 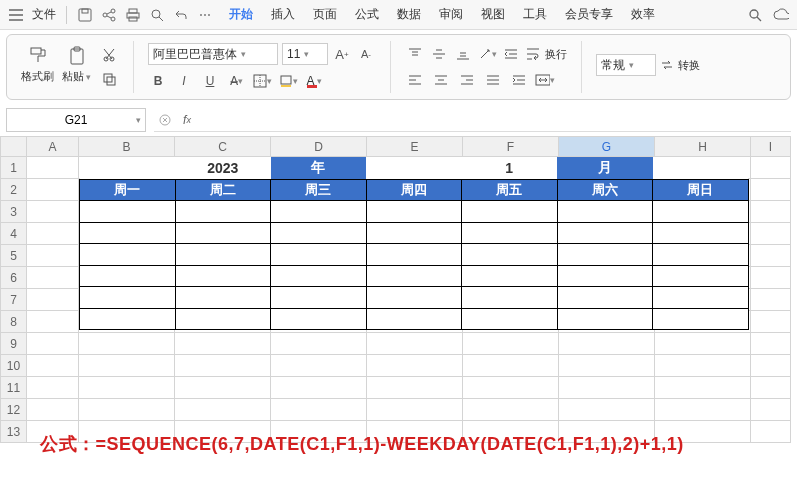 I want to click on tab-insert: 插入, so click(x=283, y=14).